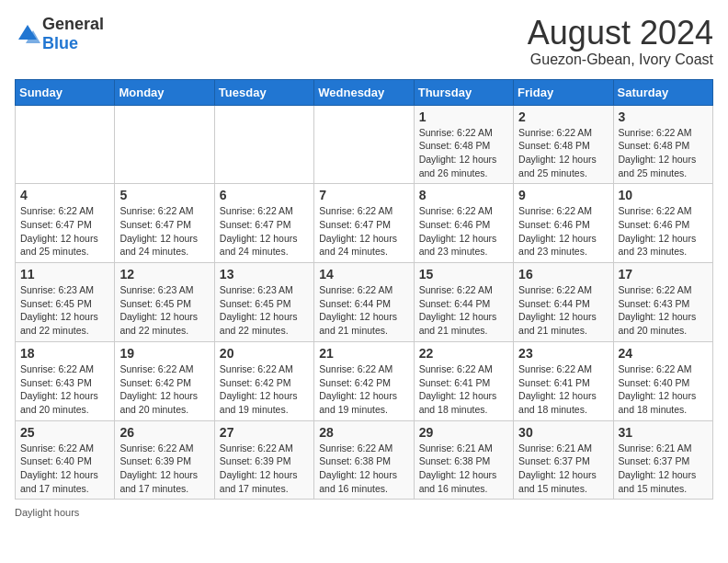  Describe the element at coordinates (364, 469) in the screenshot. I see `day-detail: Sunrise: 6:22 AM Sunset: 6:38 PM Dayligh…` at that location.